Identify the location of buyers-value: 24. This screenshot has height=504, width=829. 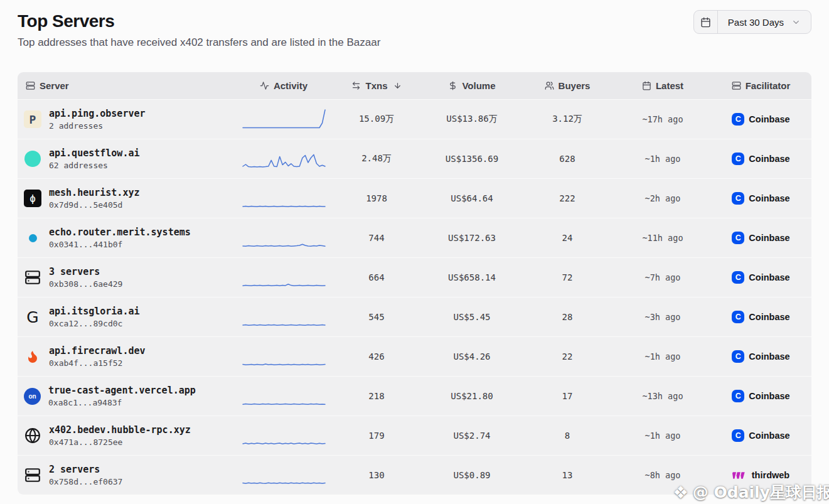
(567, 238).